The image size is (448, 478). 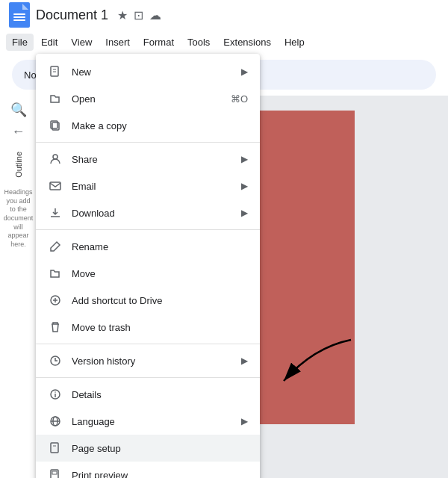 I want to click on version-history-arrow: ▶, so click(x=245, y=361).